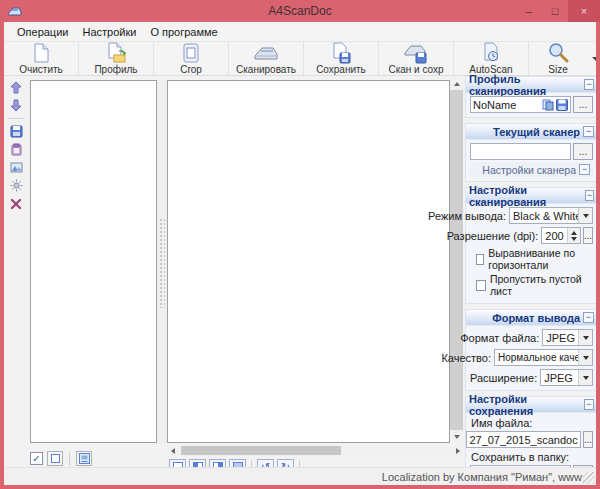 The height and width of the screenshot is (489, 600). Describe the element at coordinates (562, 105) in the screenshot. I see `save-profile-icon` at that location.